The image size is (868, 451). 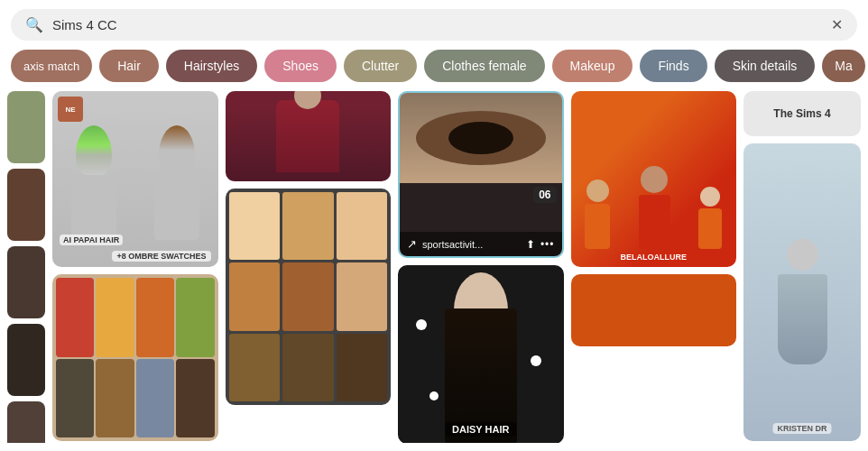 I want to click on search-bar: 🔍 ✕, so click(x=434, y=25).